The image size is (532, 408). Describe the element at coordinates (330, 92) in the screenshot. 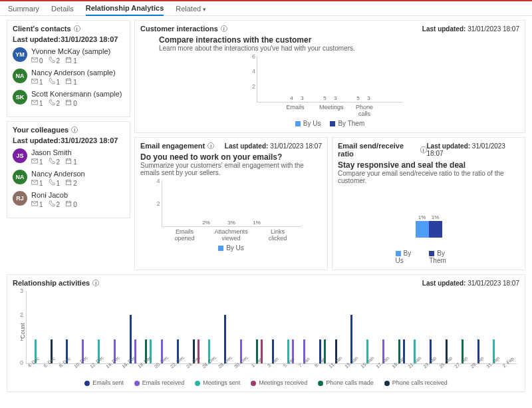

I see `ci-chart: 2 4 6 435353 EmailsMeetingsPhone calls B…` at that location.